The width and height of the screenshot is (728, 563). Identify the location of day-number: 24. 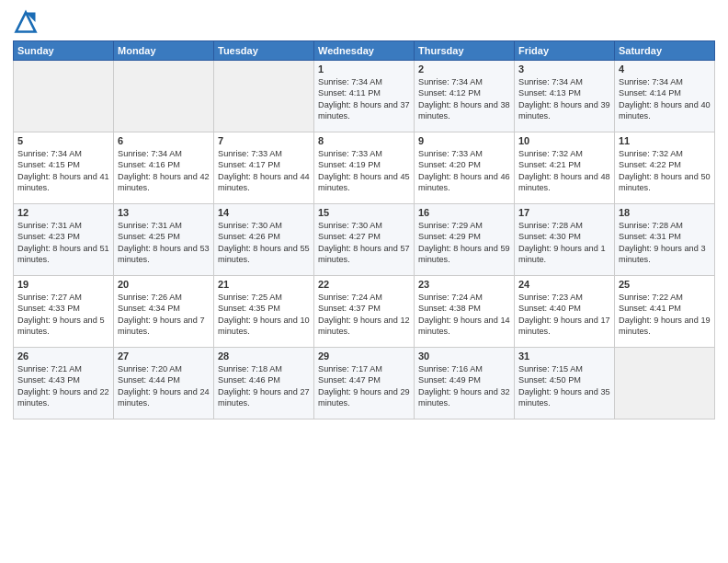
(564, 284).